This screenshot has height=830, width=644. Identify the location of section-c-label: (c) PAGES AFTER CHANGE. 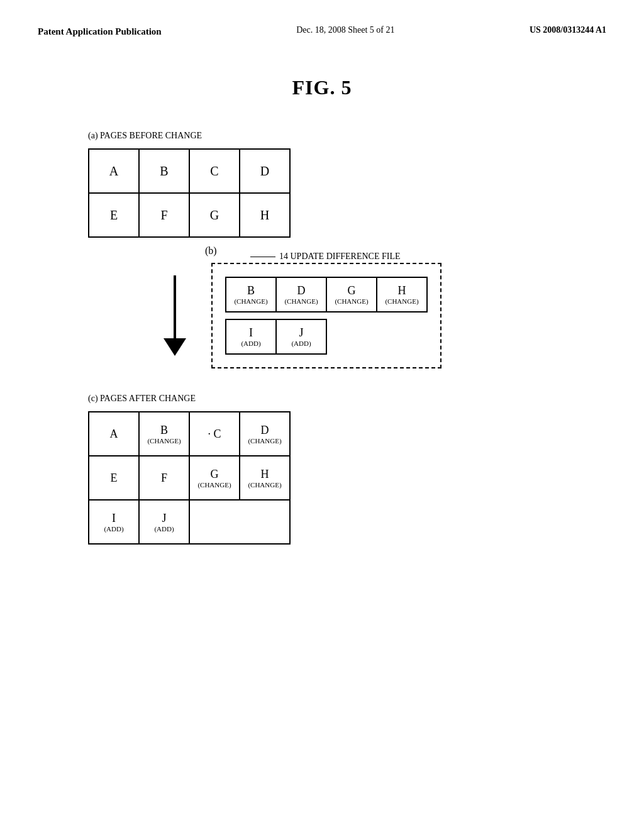
(347, 399).